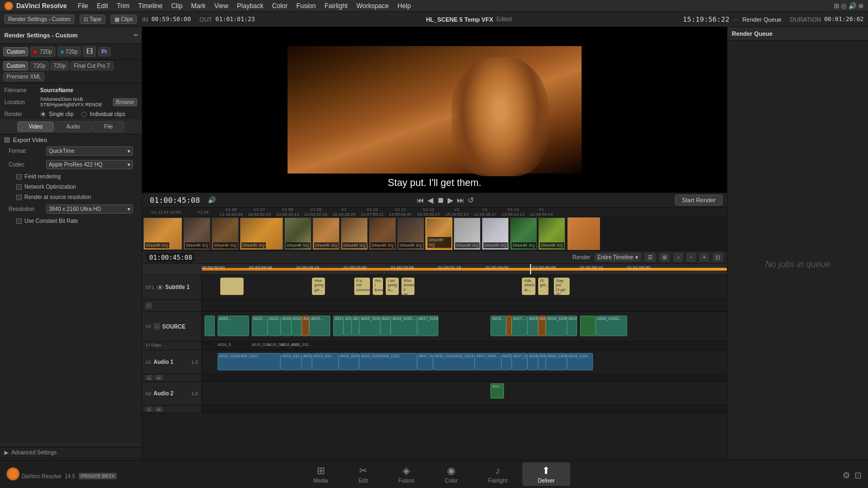 Image resolution: width=868 pixels, height=488 pixels. What do you see at coordinates (69, 52) in the screenshot?
I see `preset-vimeo: v 720p` at bounding box center [69, 52].